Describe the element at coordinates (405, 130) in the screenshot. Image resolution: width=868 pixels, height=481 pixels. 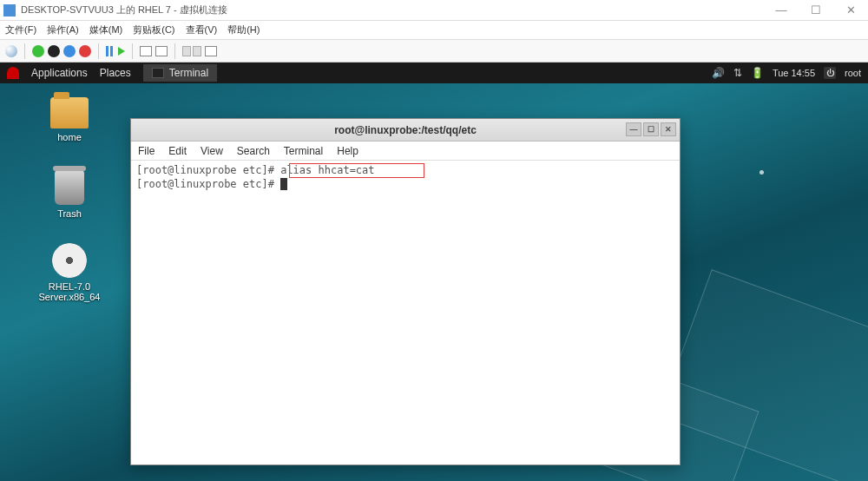
I see `terminal-title: root@linuxprobe:/test/qq/etc` at that location.